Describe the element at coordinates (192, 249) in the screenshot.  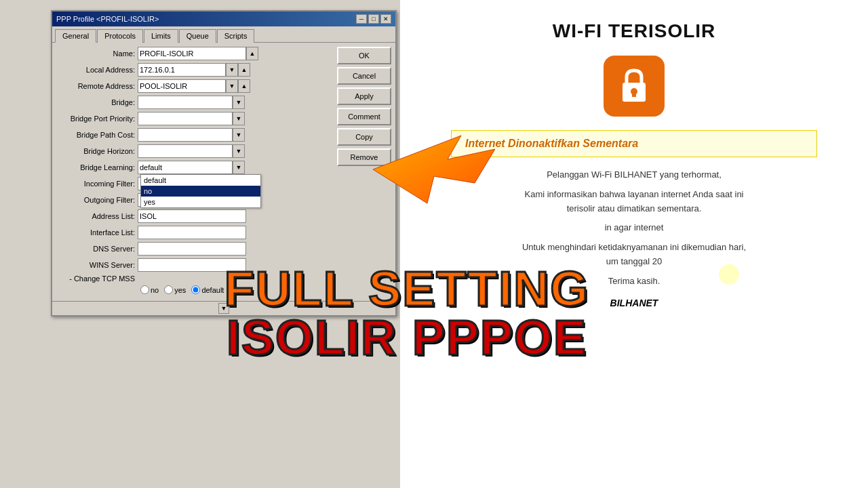
I see `dns-server-input` at that location.